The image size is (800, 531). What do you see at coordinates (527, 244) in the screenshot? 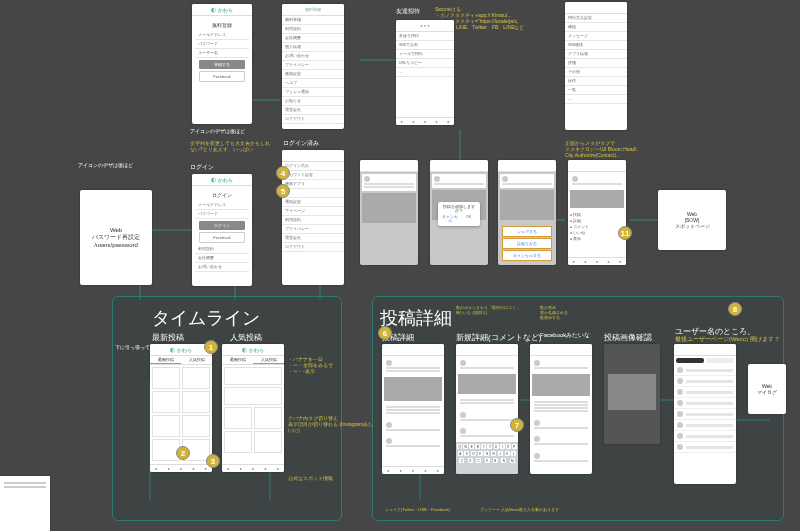
I see `sheet-opt-detail: 詳細をみる` at bounding box center [527, 244].